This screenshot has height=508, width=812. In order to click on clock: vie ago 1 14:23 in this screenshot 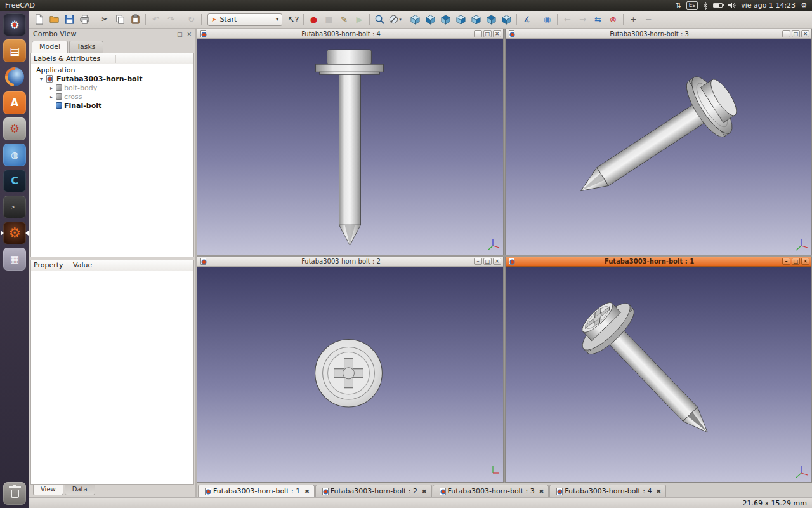, I will do `click(768, 5)`.